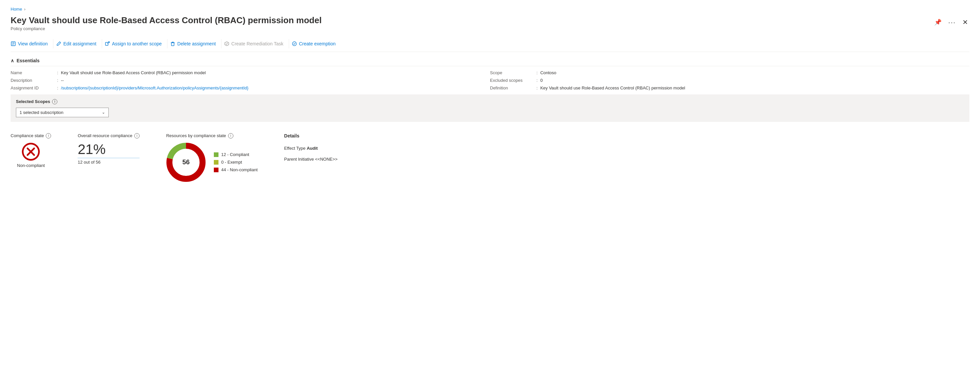 This screenshot has height=368, width=980. What do you see at coordinates (48, 136) in the screenshot?
I see `compliance-state-info-icon: i` at bounding box center [48, 136].